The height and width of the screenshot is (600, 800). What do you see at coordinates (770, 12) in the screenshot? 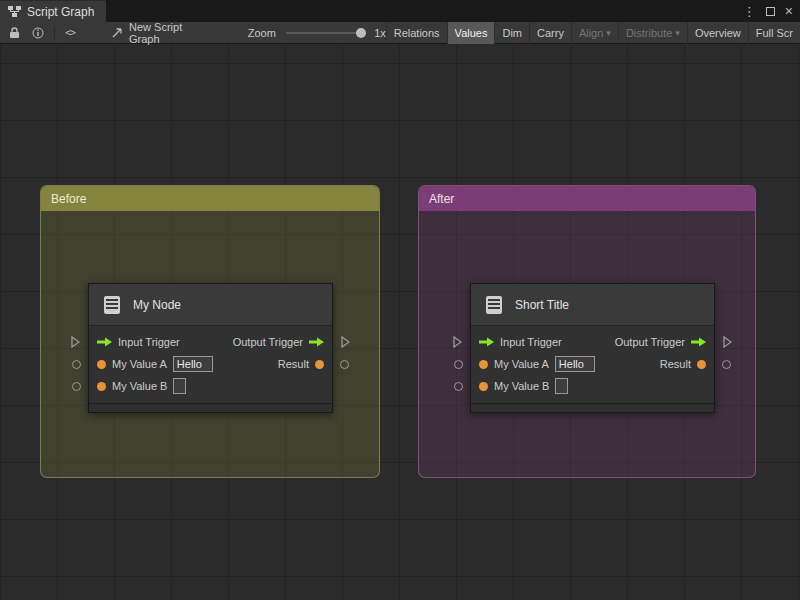
I see `maximize-icon` at bounding box center [770, 12].